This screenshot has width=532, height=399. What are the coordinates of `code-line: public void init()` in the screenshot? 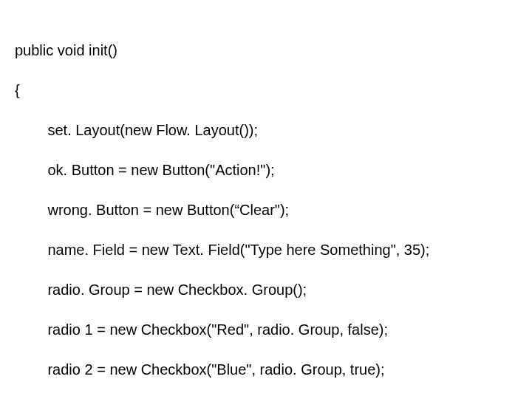 It's located at (266, 50).